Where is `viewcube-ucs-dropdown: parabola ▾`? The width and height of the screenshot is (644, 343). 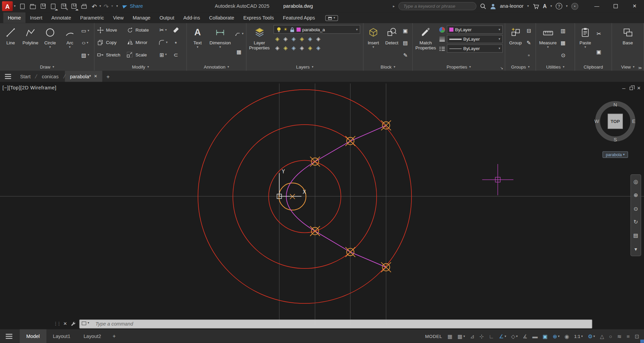 viewcube-ucs-dropdown: parabola ▾ is located at coordinates (615, 155).